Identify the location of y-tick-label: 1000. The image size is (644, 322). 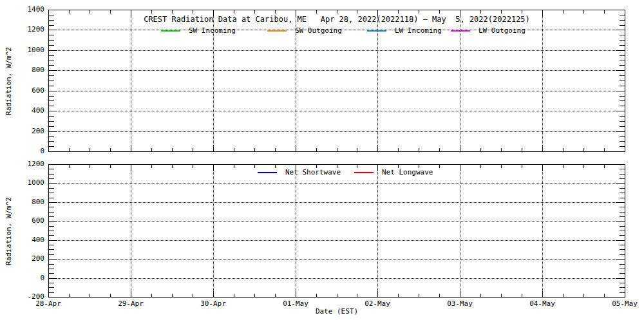
(22, 50).